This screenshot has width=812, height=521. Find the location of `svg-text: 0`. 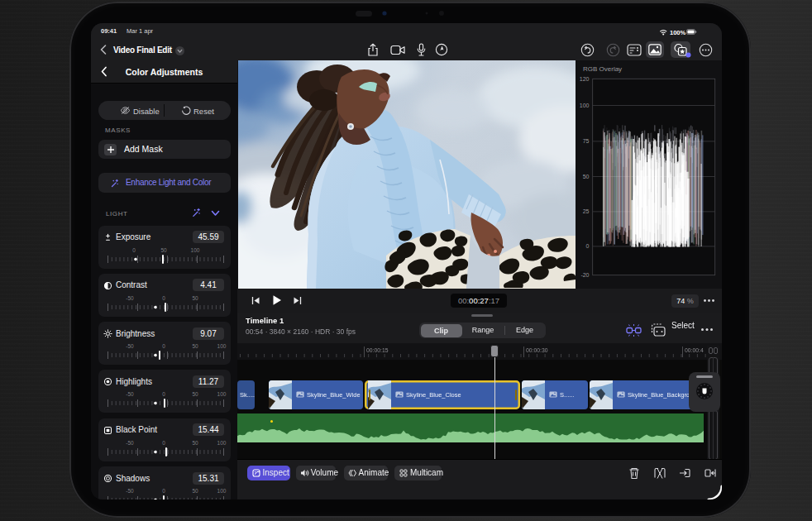

svg-text: 0 is located at coordinates (588, 246).